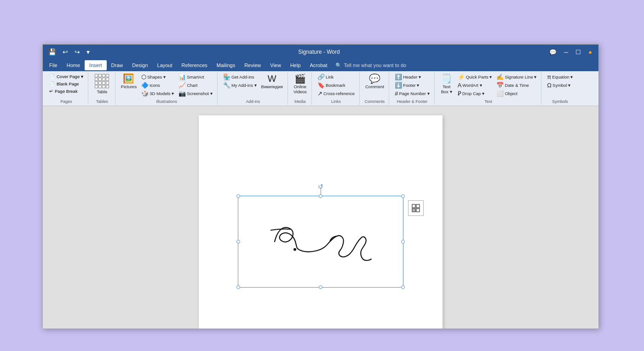 The image size is (644, 351). I want to click on link-icon: 🔗, so click(321, 77).